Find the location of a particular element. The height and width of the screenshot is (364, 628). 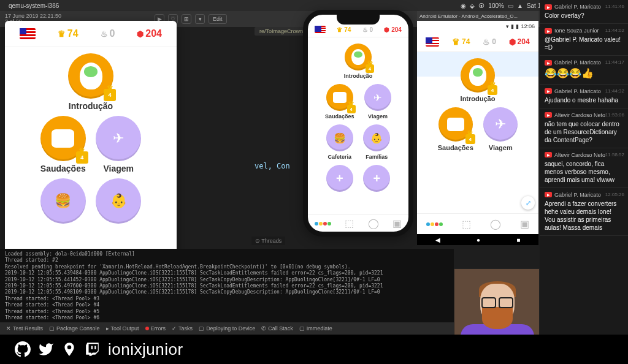

status-deploying: ▢ Deploying to Device is located at coordinates (227, 328).